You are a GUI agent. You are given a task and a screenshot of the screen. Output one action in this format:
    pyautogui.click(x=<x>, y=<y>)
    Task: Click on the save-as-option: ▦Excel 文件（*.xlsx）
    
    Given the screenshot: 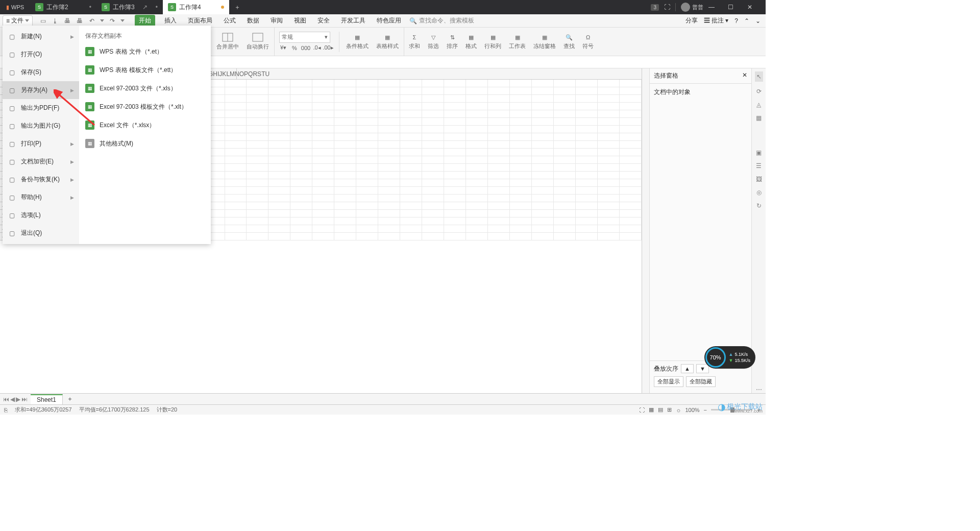 What is the action you would take?
    pyautogui.click(x=145, y=125)
    